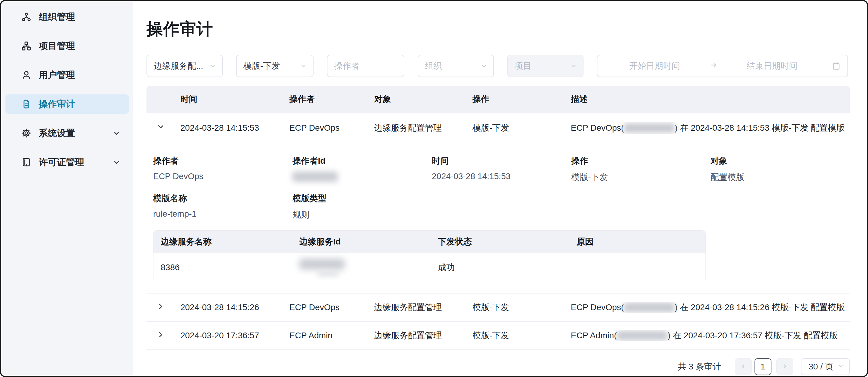  Describe the element at coordinates (429, 242) in the screenshot. I see `edge-service-table-header: 边缘服务名称 边缘服务Id 下发状态 原因` at that location.